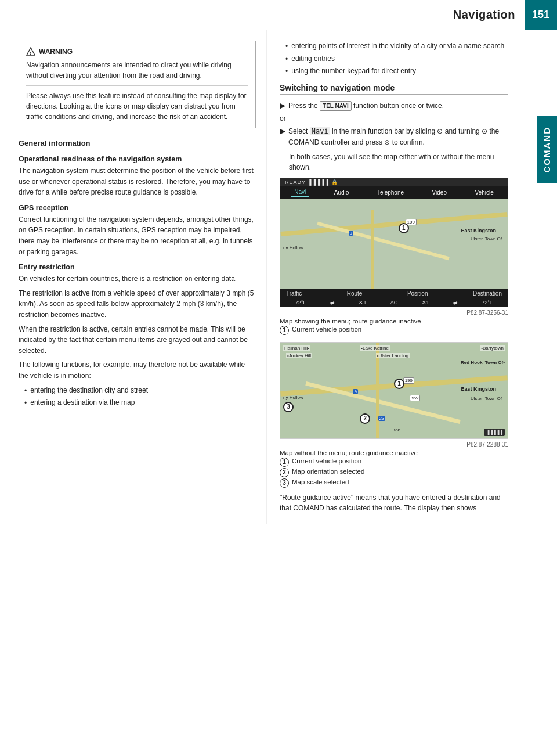  I want to click on circle-2: 2, so click(284, 473).